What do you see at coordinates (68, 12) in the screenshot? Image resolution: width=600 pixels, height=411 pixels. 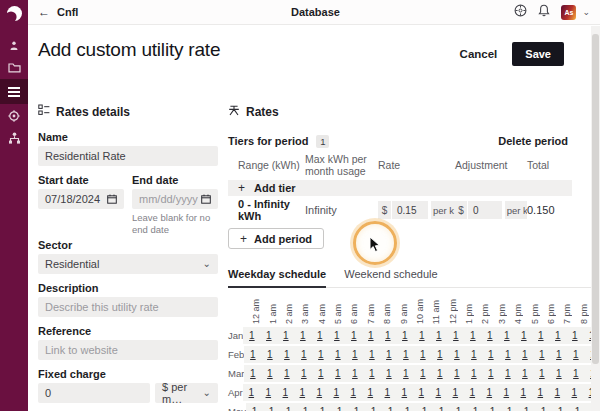 I see `app-name: Cnfl` at bounding box center [68, 12].